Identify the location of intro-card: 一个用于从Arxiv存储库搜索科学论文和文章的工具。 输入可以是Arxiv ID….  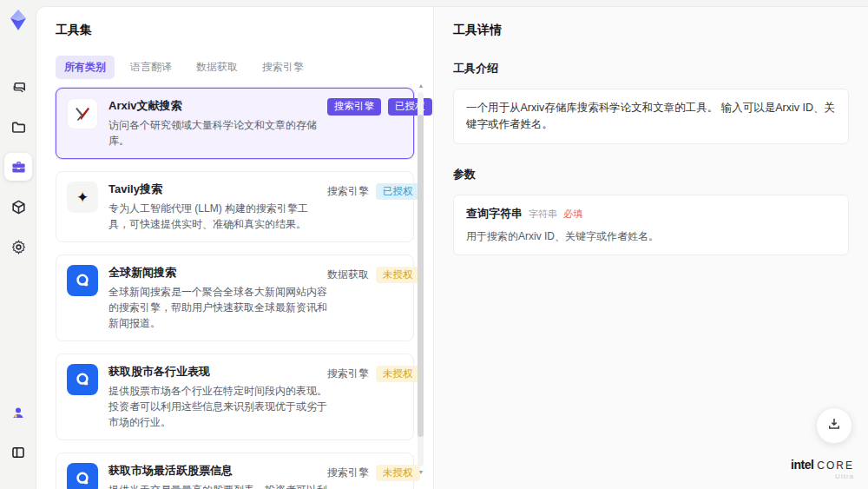
(651, 116).